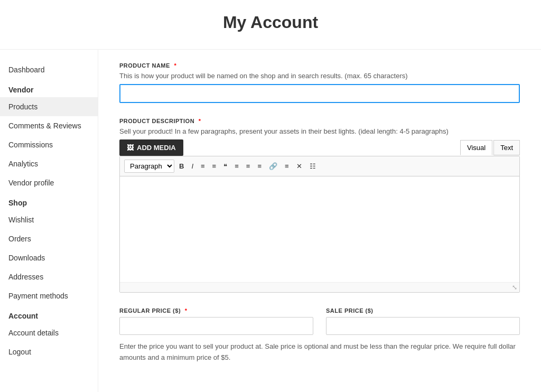 This screenshot has width=541, height=392. Describe the element at coordinates (237, 166) in the screenshot. I see `align-left-button: ≡` at that location.